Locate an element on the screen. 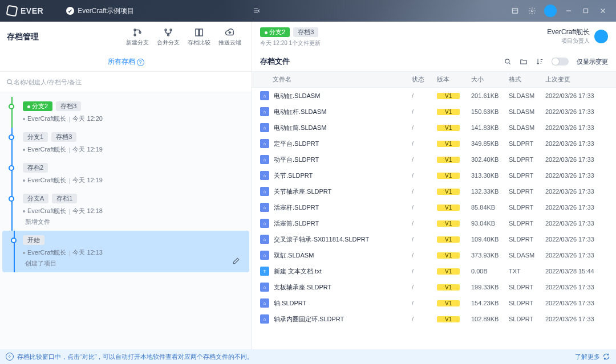 Image resolution: width=616 pixels, height=364 pixels. tab-all-archives: 所有存档? is located at coordinates (126, 62).